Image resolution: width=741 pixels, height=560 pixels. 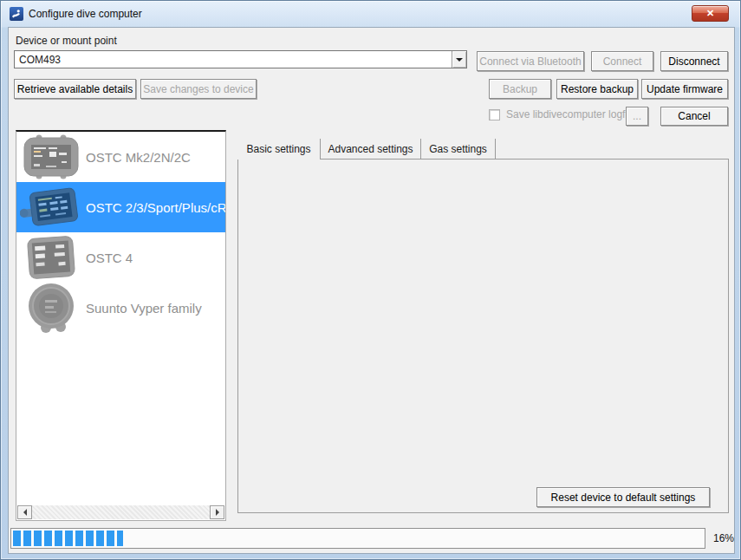 I want to click on save-logfile-label: Save libdivecomputer logfile, so click(x=570, y=114).